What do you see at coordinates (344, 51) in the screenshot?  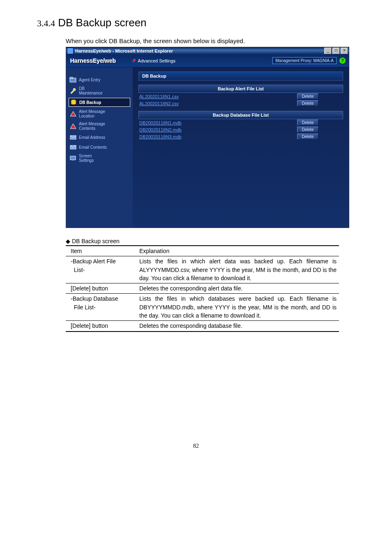 I see `close-button: ×` at bounding box center [344, 51].